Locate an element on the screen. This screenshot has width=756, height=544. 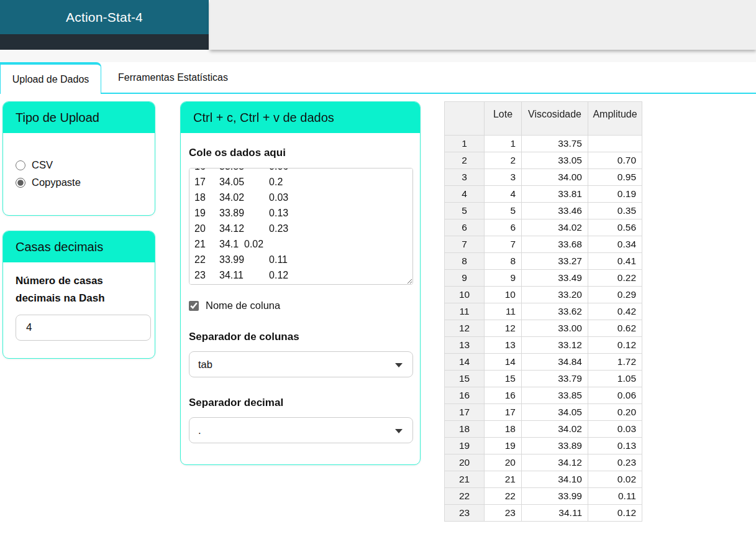
data-cell: 33.27 is located at coordinates (555, 261).